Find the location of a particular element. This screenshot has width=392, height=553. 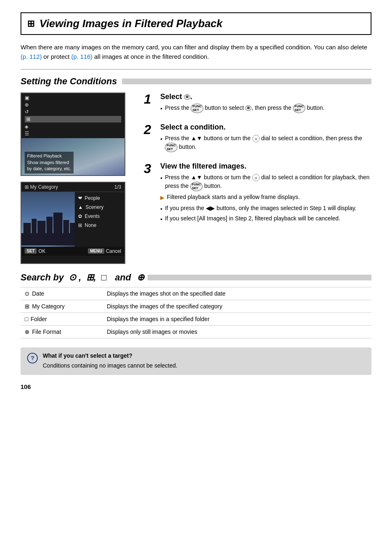

step3-bullet1: ● Press the ▲▼ buttons or turn the ◎ dia… is located at coordinates (266, 182).